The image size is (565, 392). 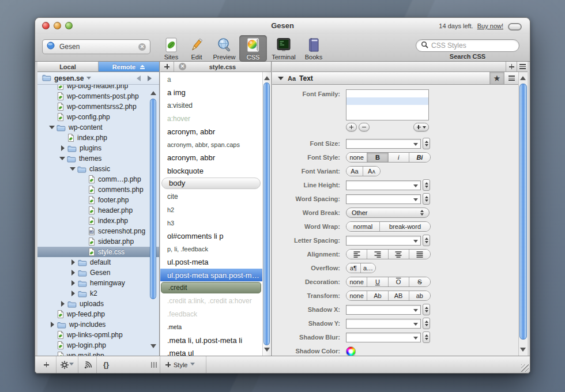 What do you see at coordinates (421, 127) in the screenshot?
I see `add-font-menu-button` at bounding box center [421, 127].